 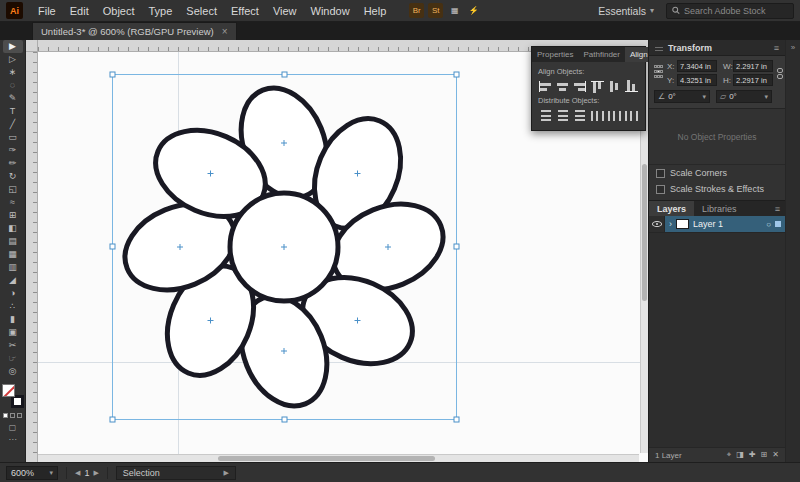 I want to click on scale-strokes-checkbox: Scale Strokes & Effects, so click(x=717, y=189).